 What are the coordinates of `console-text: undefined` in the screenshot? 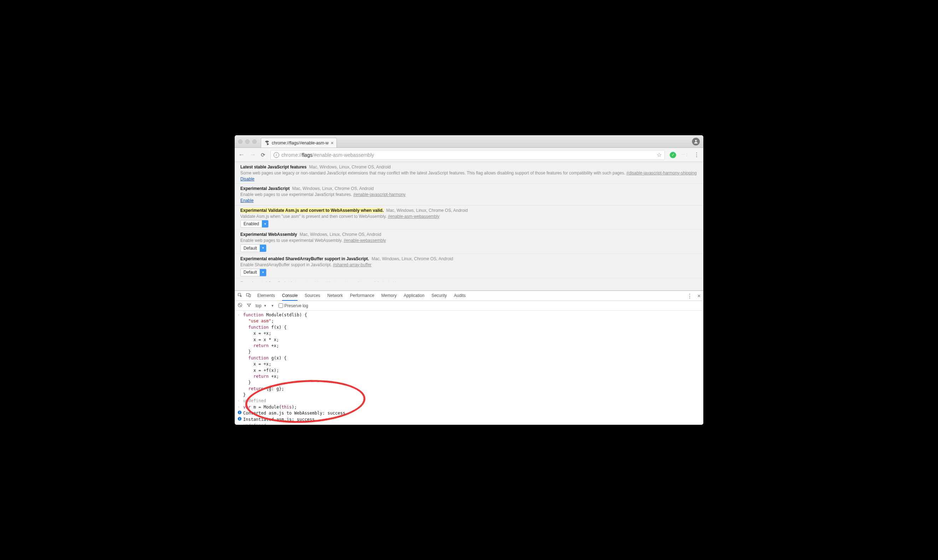 It's located at (472, 424).